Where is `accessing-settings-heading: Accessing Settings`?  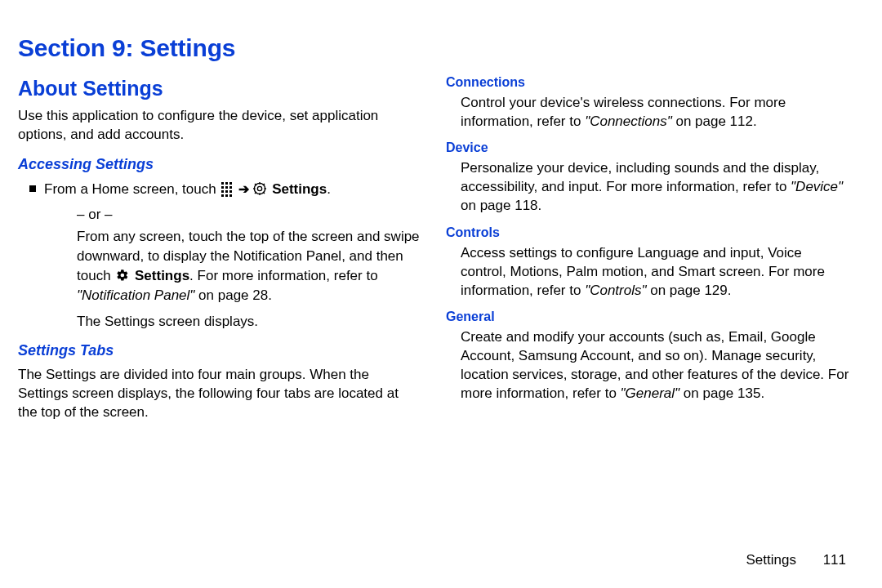 accessing-settings-heading: Accessing Settings is located at coordinates (220, 165).